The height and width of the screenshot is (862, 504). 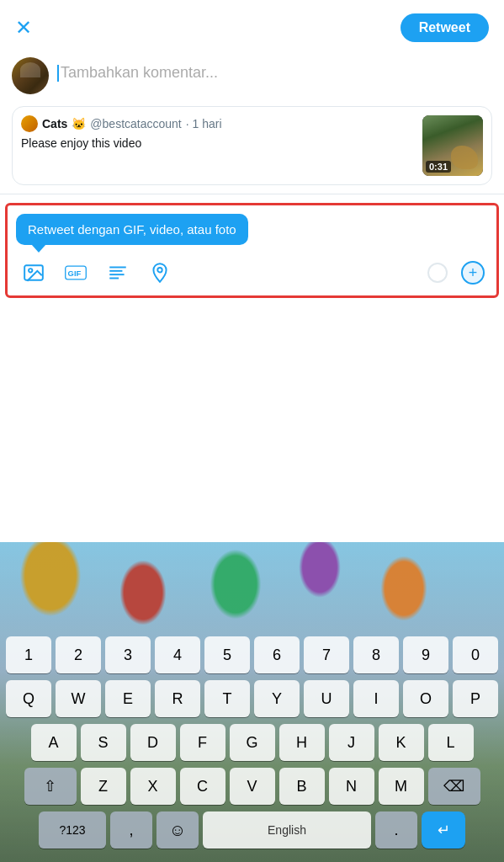 I want to click on key-2: 2, so click(x=78, y=655).